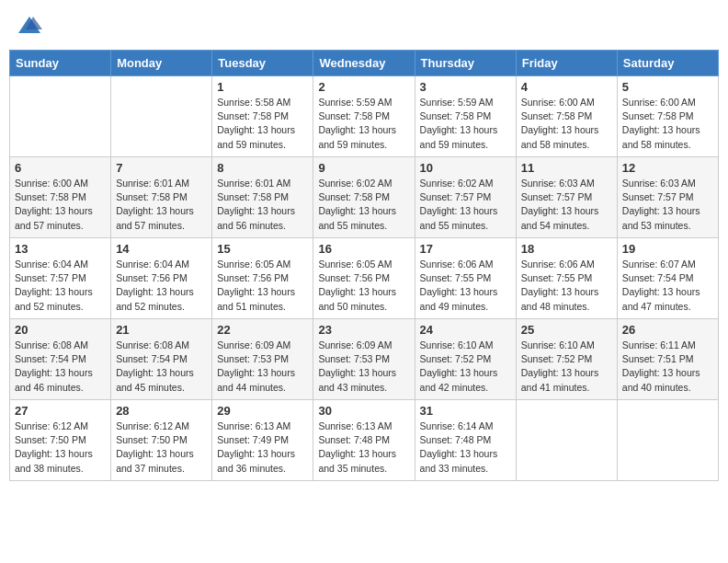 The height and width of the screenshot is (563, 728). Describe the element at coordinates (263, 198) in the screenshot. I see `calendar-cell: 8Sunrise: 6:01 AM Sunset: 7:58 PM Daylig…` at that location.